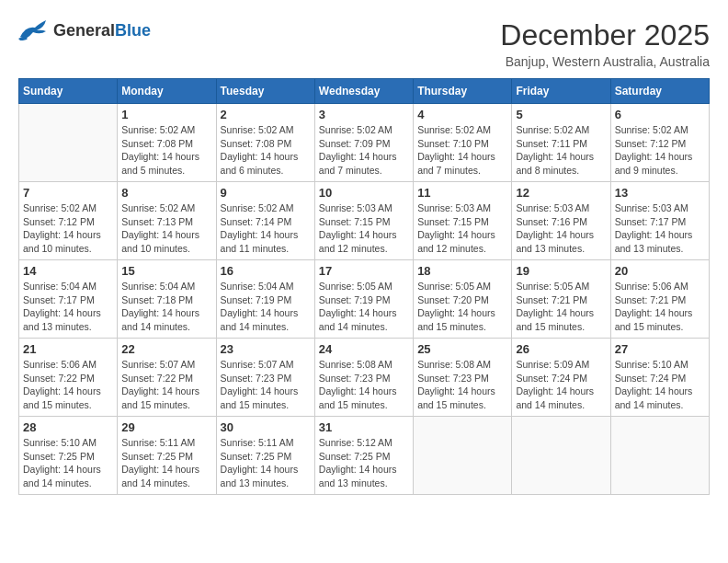 This screenshot has width=728, height=563. What do you see at coordinates (660, 92) in the screenshot?
I see `calendar-day-header: Saturday` at bounding box center [660, 92].